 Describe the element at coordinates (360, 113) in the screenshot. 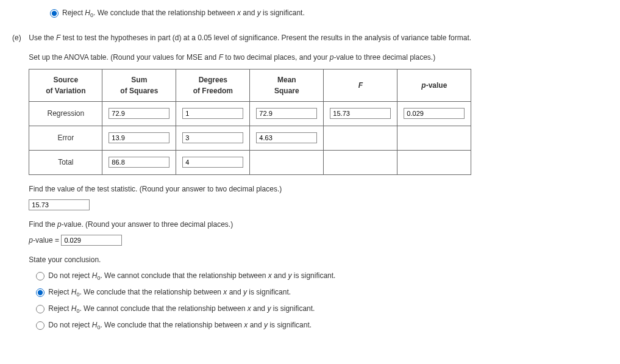

I see `input-regression-f` at that location.